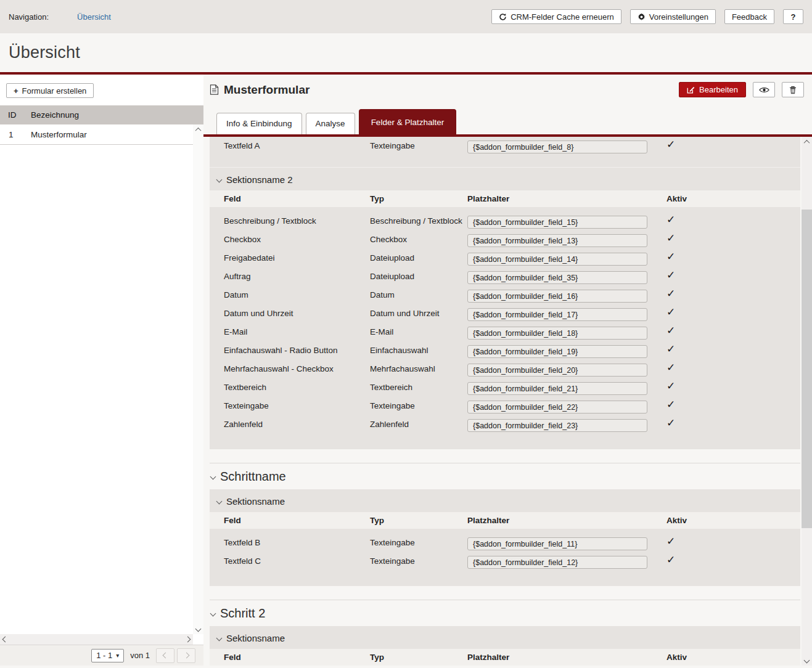 The height and width of the screenshot is (668, 812). Describe the element at coordinates (94, 17) in the screenshot. I see `breadcrumb-uebersicht-link: Übersicht` at that location.